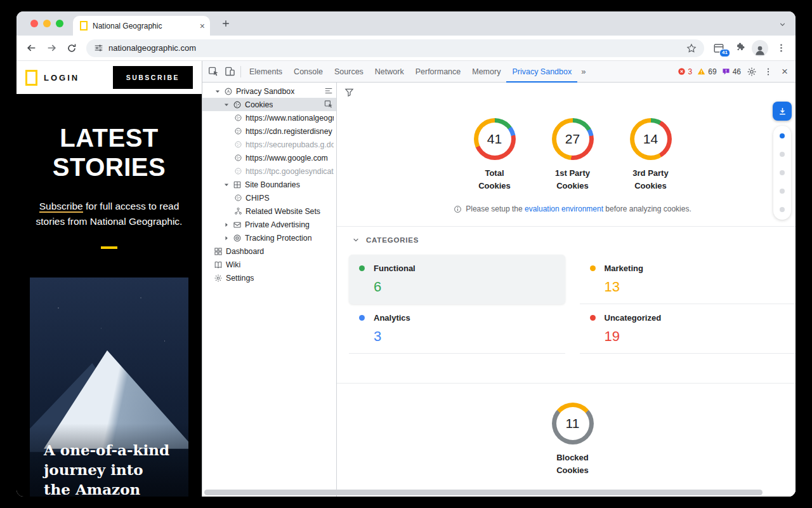 Image resolution: width=812 pixels, height=508 pixels. What do you see at coordinates (739, 48) in the screenshot?
I see `extensions-button` at bounding box center [739, 48].